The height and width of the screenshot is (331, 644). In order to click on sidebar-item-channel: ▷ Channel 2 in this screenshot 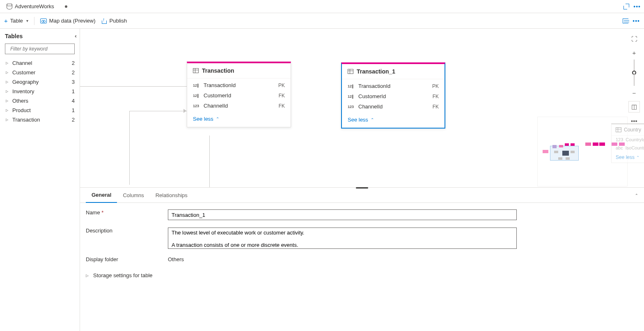, I will do `click(42, 63)`.